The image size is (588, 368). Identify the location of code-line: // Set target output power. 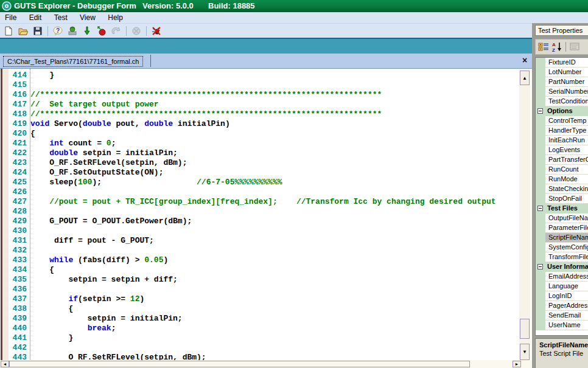
(274, 105).